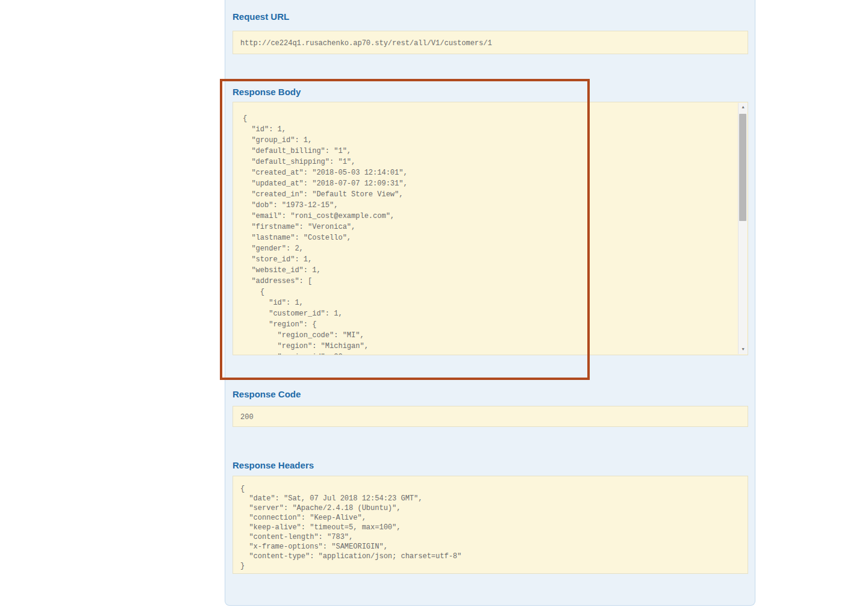 This screenshot has width=859, height=616. What do you see at coordinates (273, 465) in the screenshot?
I see `response-headers-heading: Response Headers` at bounding box center [273, 465].